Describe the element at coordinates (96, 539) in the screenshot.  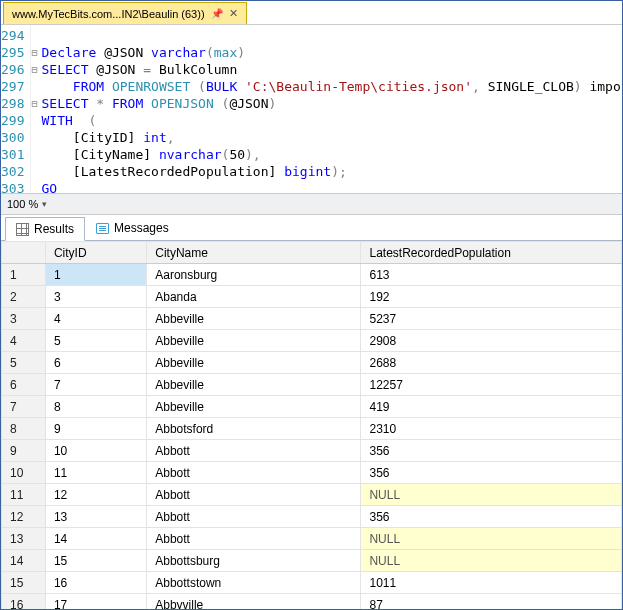
I see `cell-cityid: 14` at that location.